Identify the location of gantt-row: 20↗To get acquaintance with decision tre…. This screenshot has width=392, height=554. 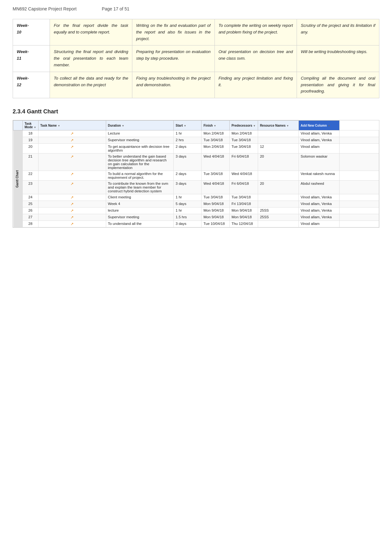
(196, 148).